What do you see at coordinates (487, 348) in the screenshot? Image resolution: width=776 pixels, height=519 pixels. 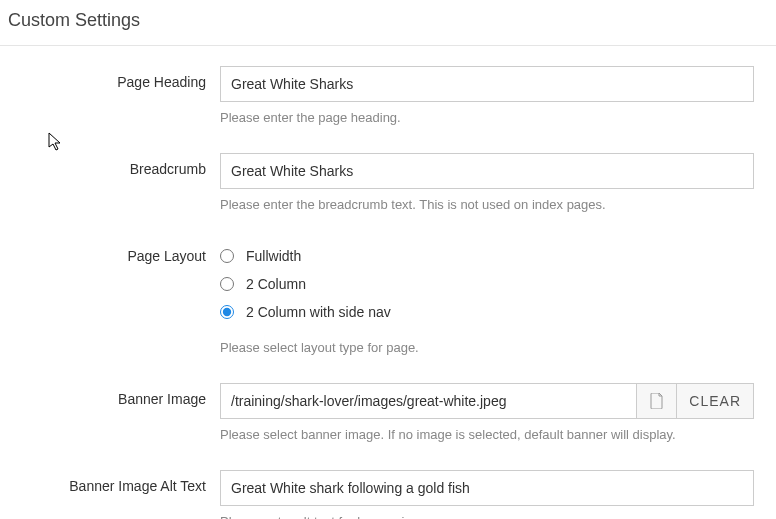 I see `hint-page-layout: Please select layout type for page.` at bounding box center [487, 348].